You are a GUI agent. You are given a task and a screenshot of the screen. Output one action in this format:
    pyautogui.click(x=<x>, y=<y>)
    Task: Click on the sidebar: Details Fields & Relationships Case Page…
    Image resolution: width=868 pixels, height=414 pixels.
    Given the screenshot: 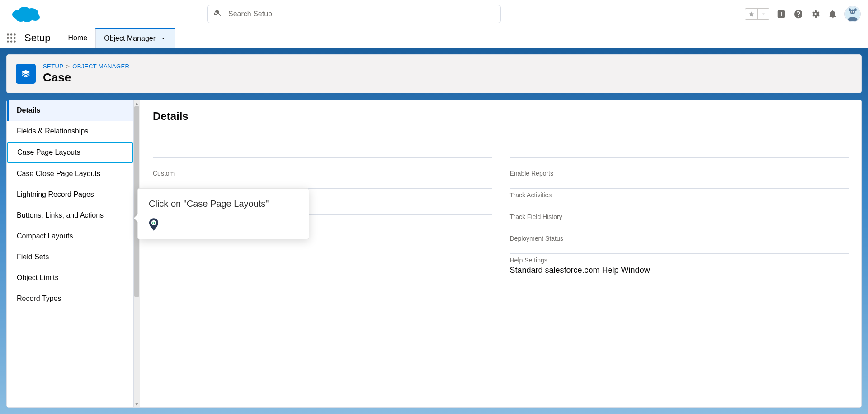 What is the action you would take?
    pyautogui.click(x=73, y=253)
    